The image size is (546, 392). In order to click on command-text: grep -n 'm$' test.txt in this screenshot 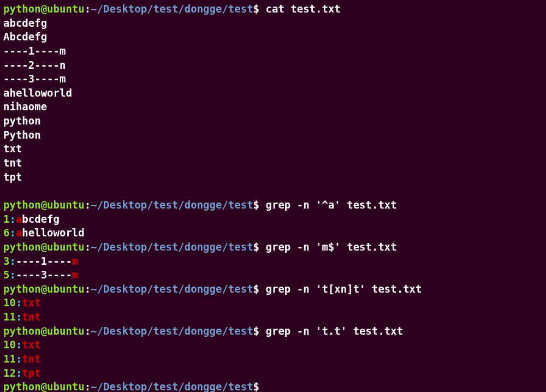, I will do `click(328, 247)`.